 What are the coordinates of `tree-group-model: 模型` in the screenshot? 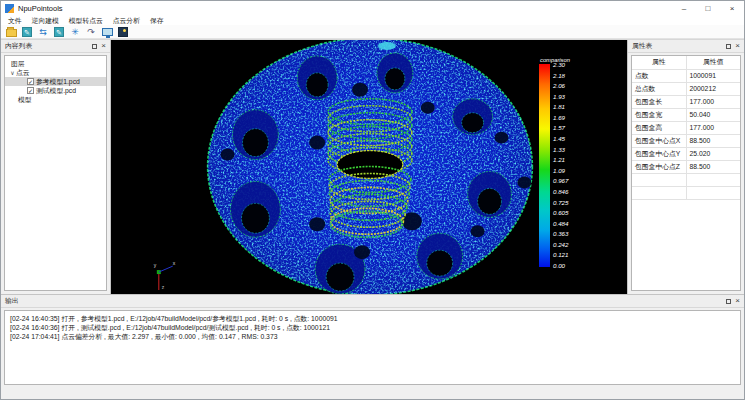 It's located at (56, 100).